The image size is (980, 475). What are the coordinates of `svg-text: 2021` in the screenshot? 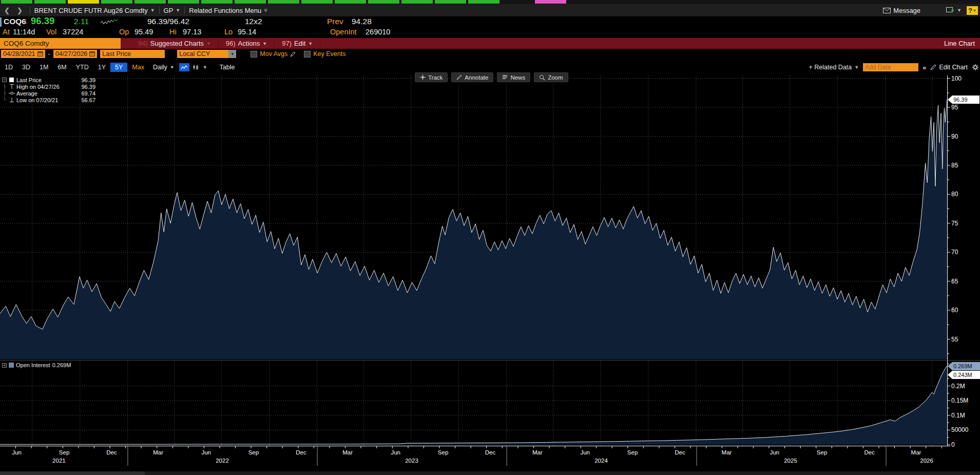 It's located at (59, 461).